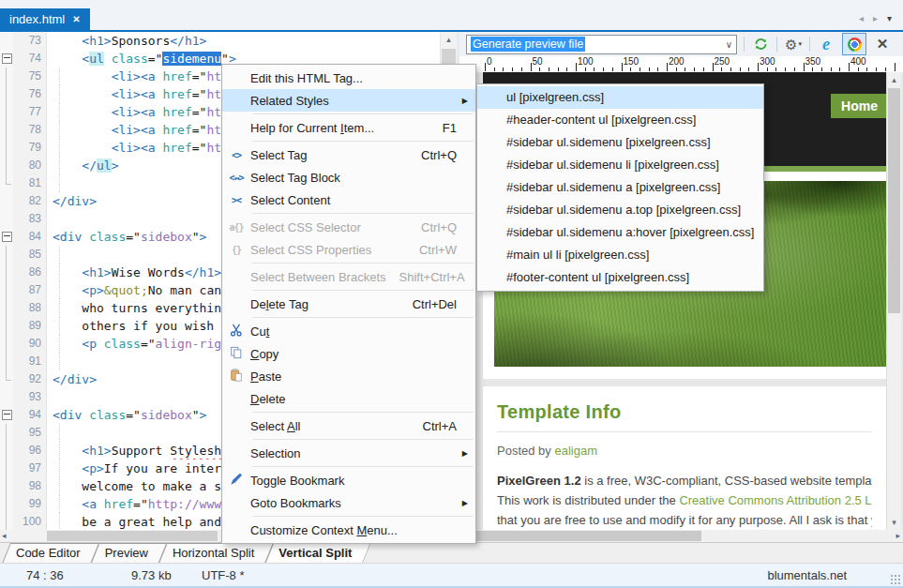  What do you see at coordinates (826, 44) in the screenshot?
I see `ie-browser-icon: e` at bounding box center [826, 44].